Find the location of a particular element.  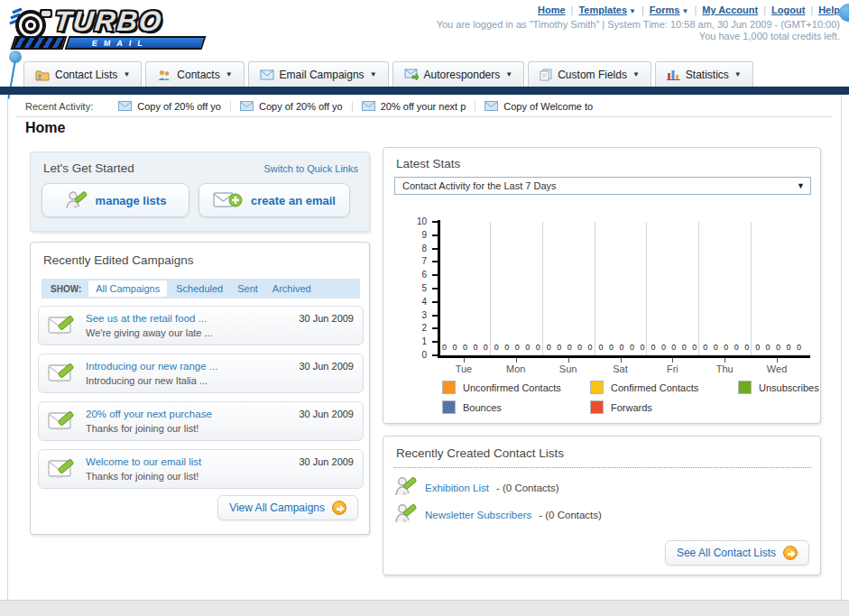

y-axis is located at coordinates (438, 289).